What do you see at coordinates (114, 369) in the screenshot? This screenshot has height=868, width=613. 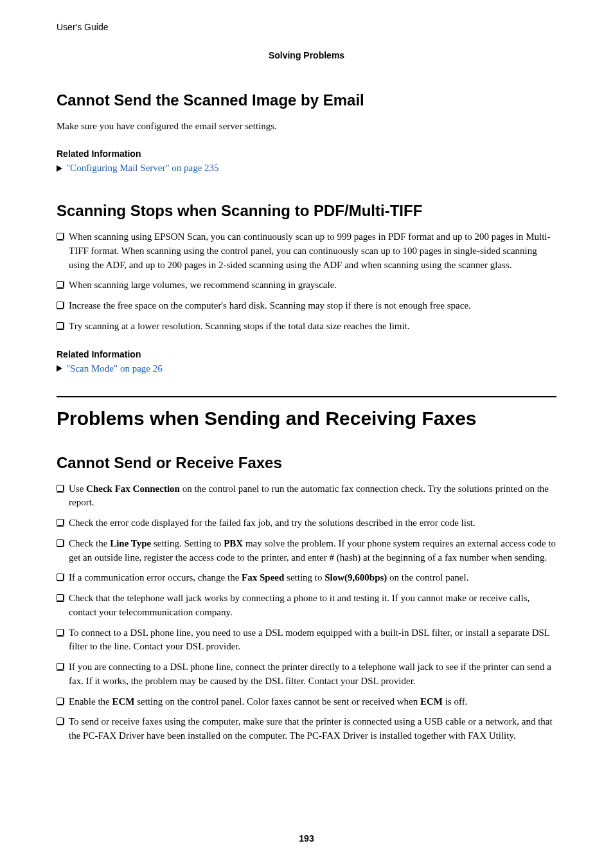 I see `link-scan-mode: "Scan Mode" on page 26` at bounding box center [114, 369].